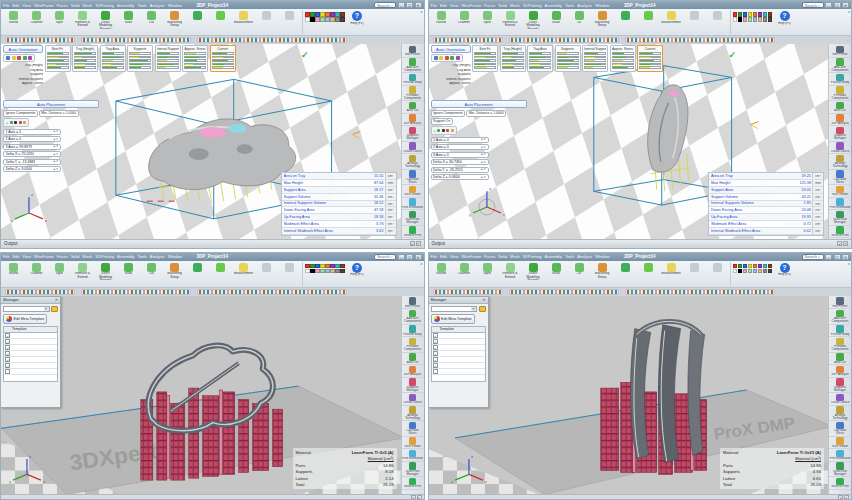  Describe the element at coordinates (640, 496) in the screenshot. I see `horizontal-scrollbar: ◂ ▸` at that location.